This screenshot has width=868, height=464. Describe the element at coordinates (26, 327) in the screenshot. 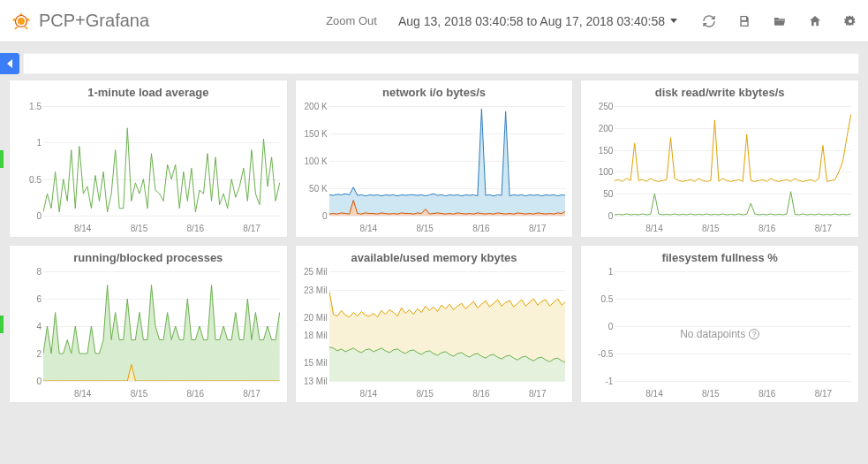

I see `y-tick-label: 4` at that location.